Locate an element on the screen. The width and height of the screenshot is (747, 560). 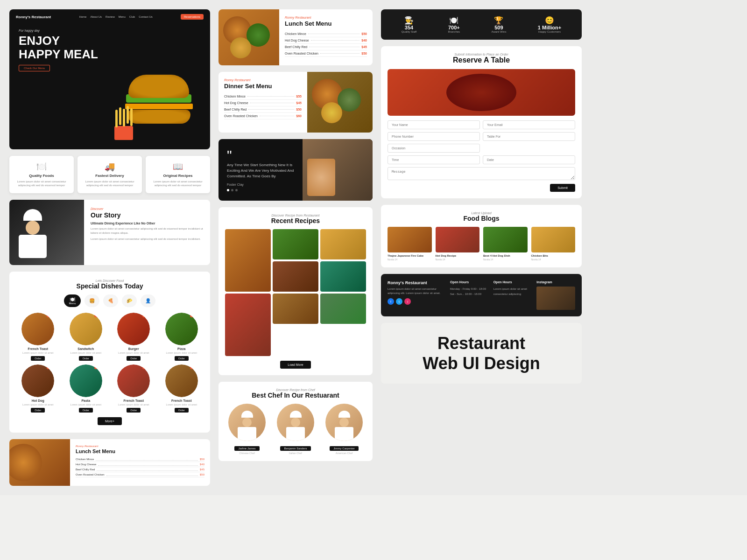
nav-links: Home About Us Review Menu Club Contact U… is located at coordinates (116, 17).